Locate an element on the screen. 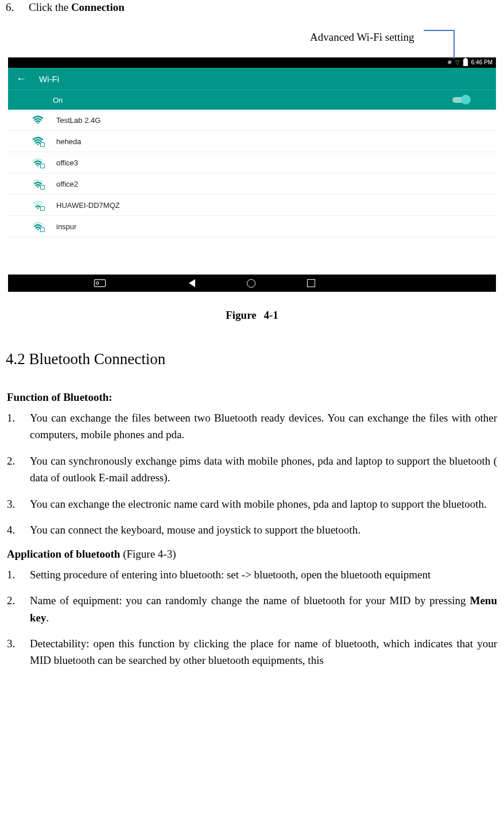 The width and height of the screenshot is (504, 823). bluetooth-function-heading: Function of Bluetooth: is located at coordinates (253, 397).